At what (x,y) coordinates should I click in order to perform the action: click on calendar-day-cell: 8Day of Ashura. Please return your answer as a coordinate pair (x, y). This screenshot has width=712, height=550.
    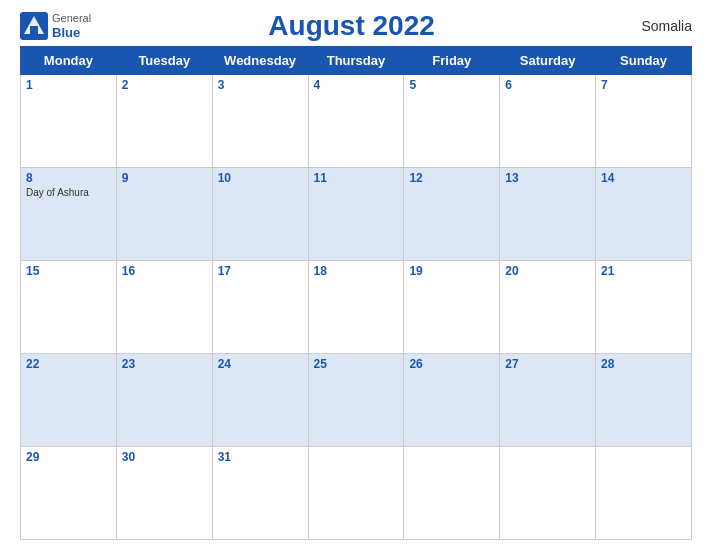
    Looking at the image, I should click on (69, 214).